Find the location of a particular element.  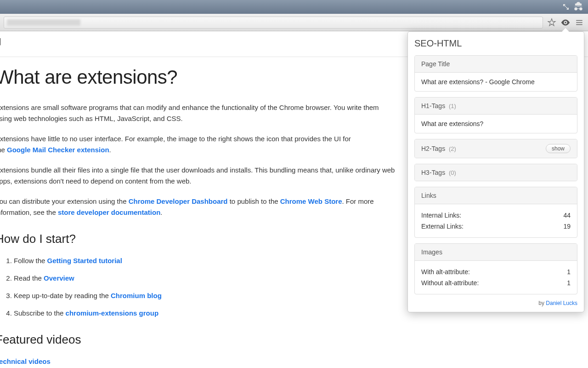

intro-paragraph-3: Extensions bundle all their files into a… is located at coordinates (198, 176).